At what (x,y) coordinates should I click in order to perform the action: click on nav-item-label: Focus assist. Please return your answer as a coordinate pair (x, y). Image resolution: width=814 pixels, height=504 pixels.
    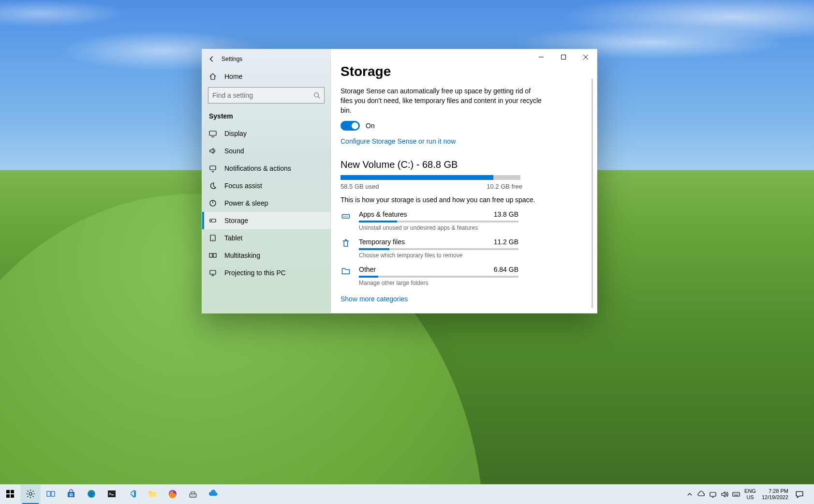
    Looking at the image, I should click on (243, 186).